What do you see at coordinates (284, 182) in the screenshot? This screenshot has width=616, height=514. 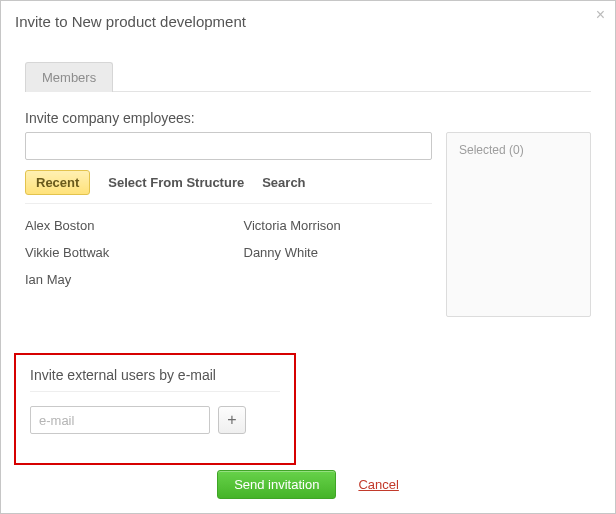 I see `sub-tab-search: Search` at bounding box center [284, 182].